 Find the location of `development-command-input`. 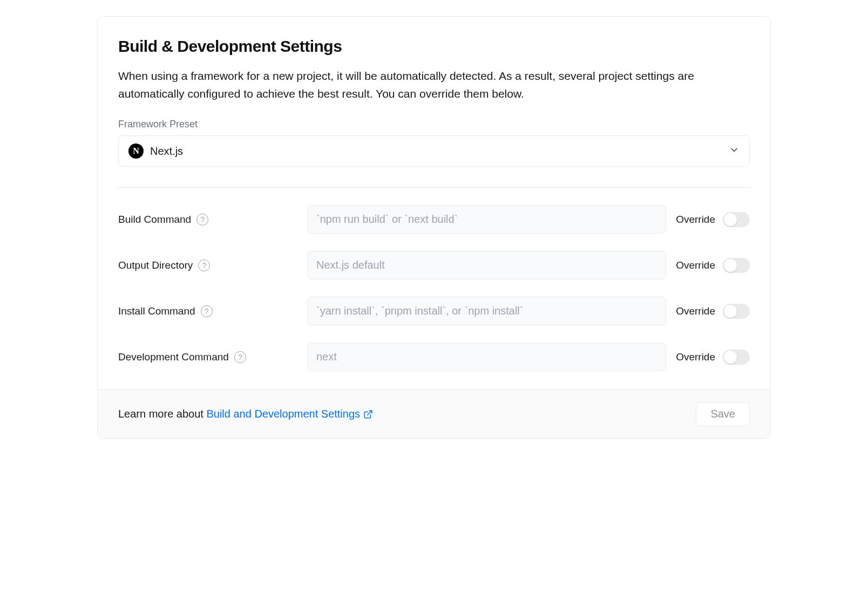

development-command-input is located at coordinates (487, 357).